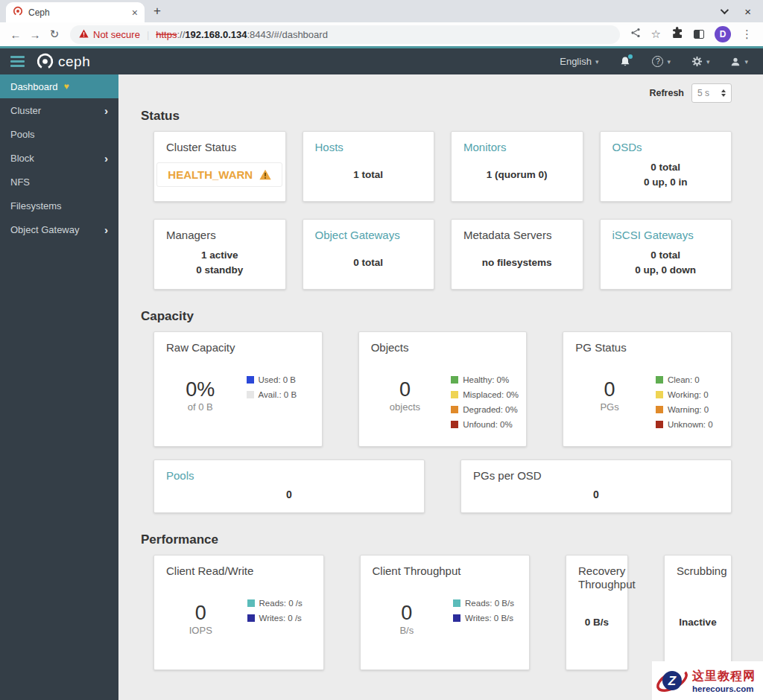  I want to click on card-title-link: Object Gateways, so click(369, 231).